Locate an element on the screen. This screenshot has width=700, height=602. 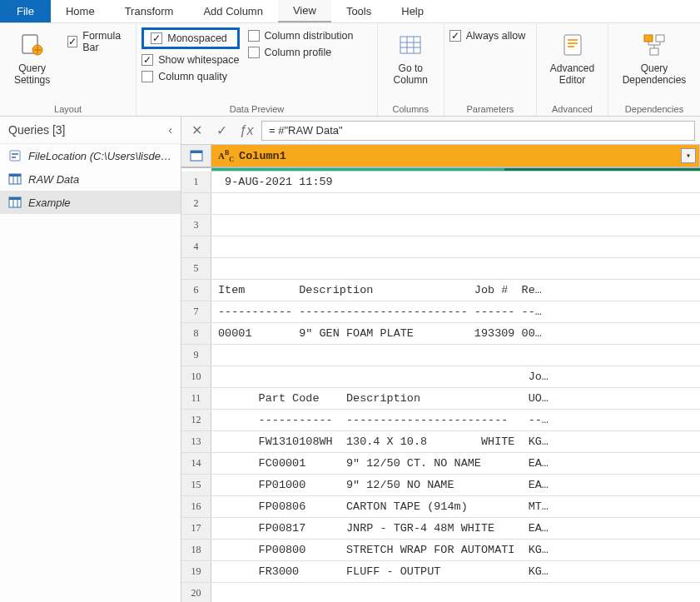
parameter-icon is located at coordinates (15, 156).